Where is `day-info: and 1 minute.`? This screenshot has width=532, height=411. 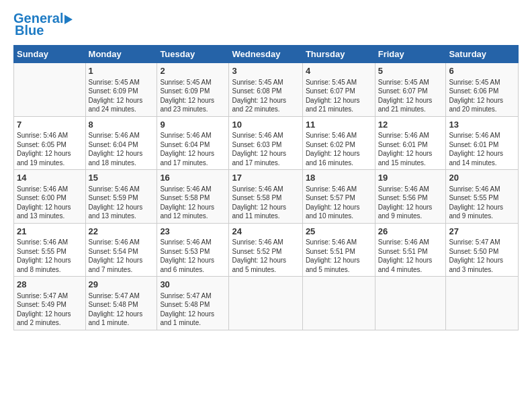
day-info: and 1 minute. is located at coordinates (122, 323).